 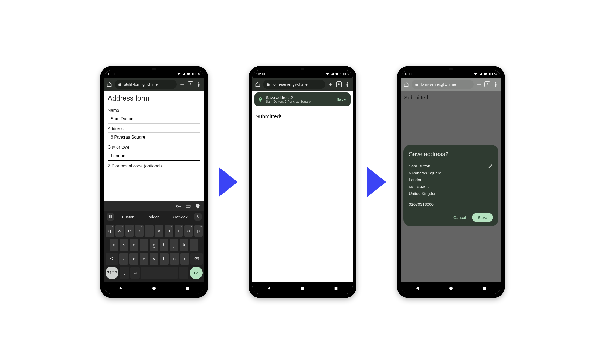 I want to click on url-text: form-server.glitch.me, so click(x=438, y=84).